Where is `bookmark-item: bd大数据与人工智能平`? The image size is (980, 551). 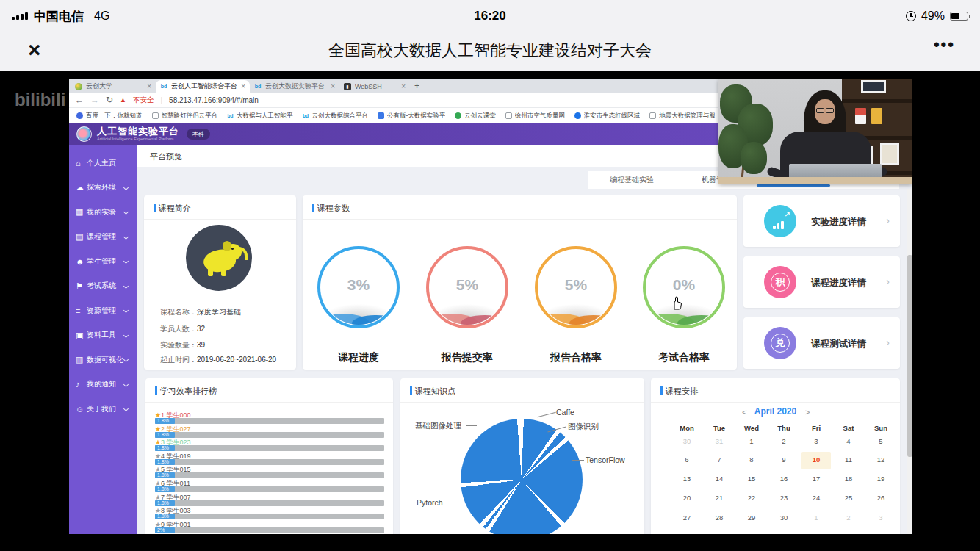
bookmark-item: bd大数据与人工智能平 is located at coordinates (260, 116).